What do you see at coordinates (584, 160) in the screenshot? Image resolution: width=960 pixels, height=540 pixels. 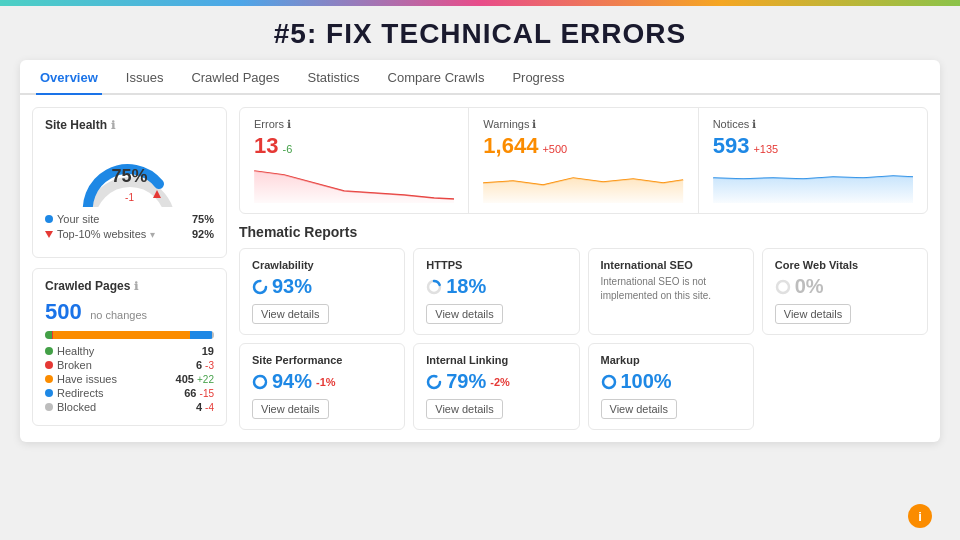 I see `metric-warnings: Warnings ℹ 1,644 +500` at bounding box center [584, 160].